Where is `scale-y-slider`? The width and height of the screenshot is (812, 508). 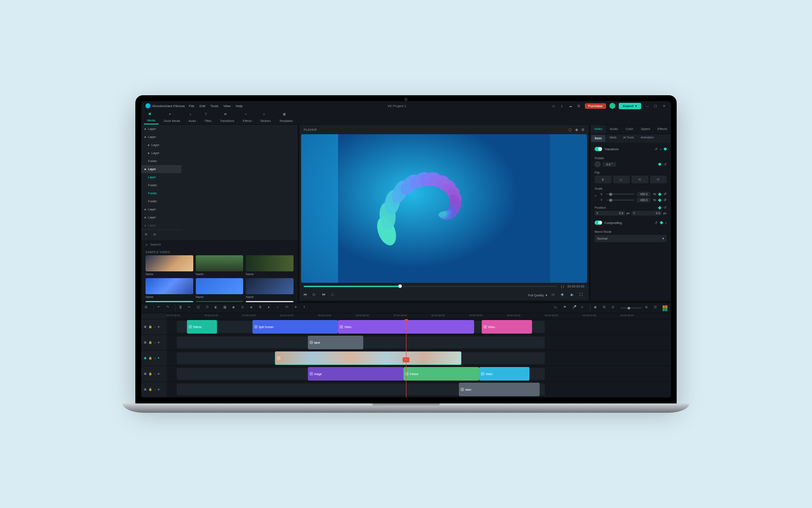
scale-y-slider is located at coordinates (620, 200).